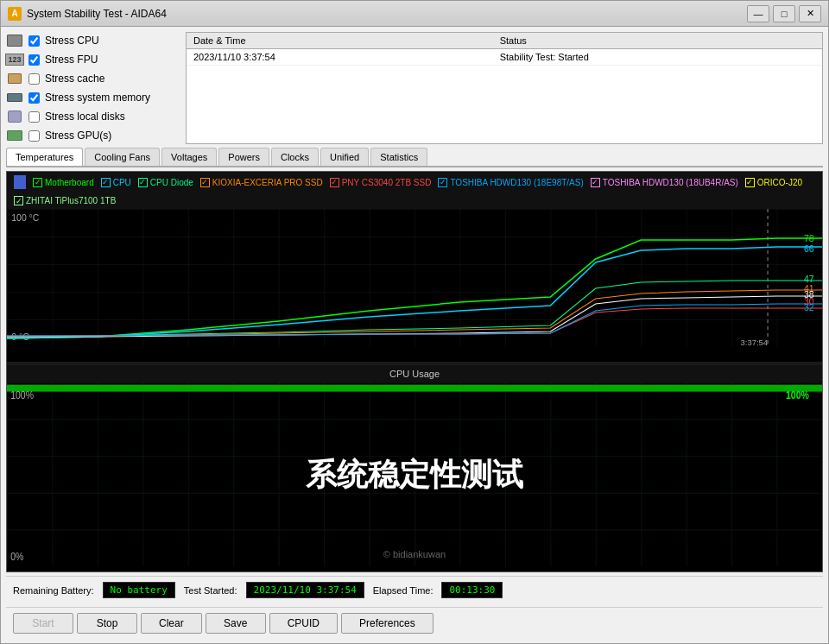  Describe the element at coordinates (784, 14) in the screenshot. I see `maximize-button: □` at that location.